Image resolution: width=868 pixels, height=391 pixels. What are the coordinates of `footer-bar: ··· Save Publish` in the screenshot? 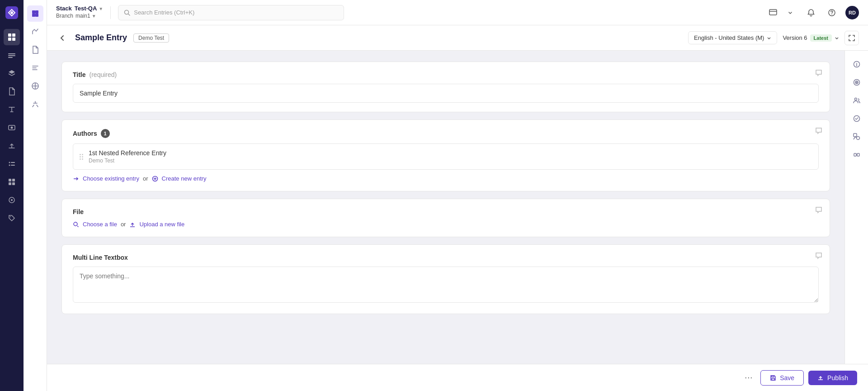 It's located at (458, 377).